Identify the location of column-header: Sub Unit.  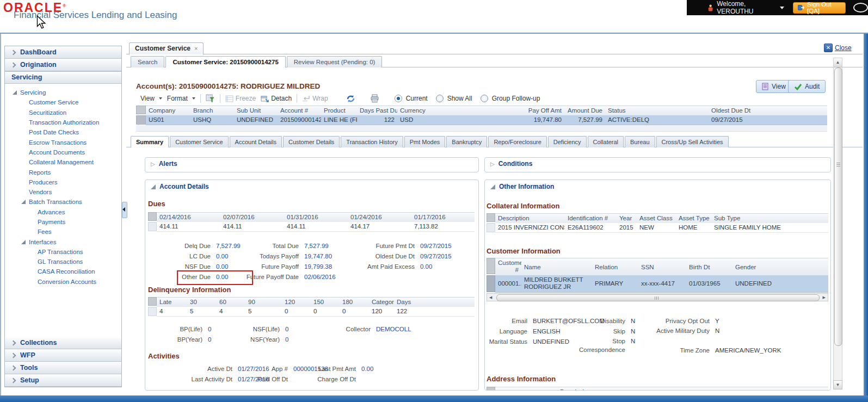
(256, 111).